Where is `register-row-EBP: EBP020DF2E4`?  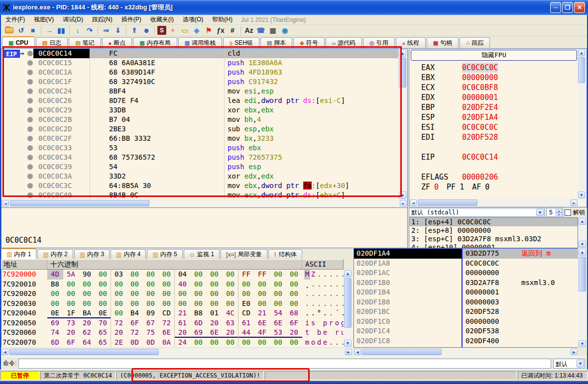
register-row-EBP: EBP020DF2E4 is located at coordinates (493, 107).